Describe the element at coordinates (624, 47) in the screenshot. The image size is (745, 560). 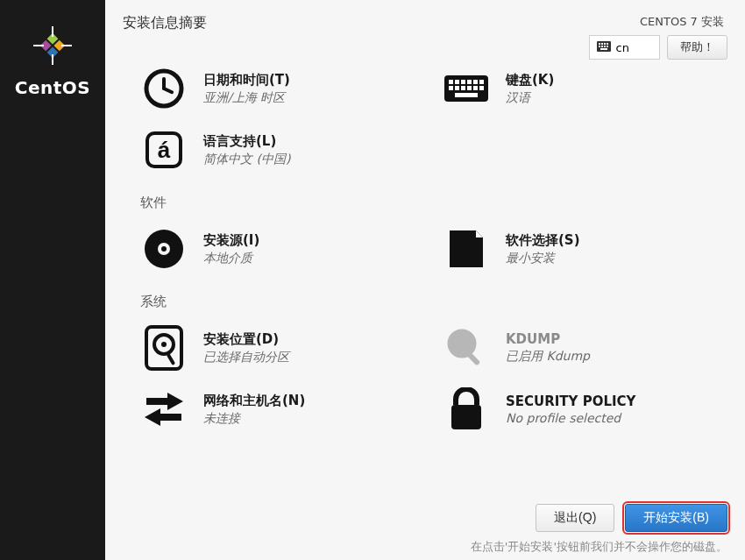
I see `keyboard-indicator: cn` at that location.